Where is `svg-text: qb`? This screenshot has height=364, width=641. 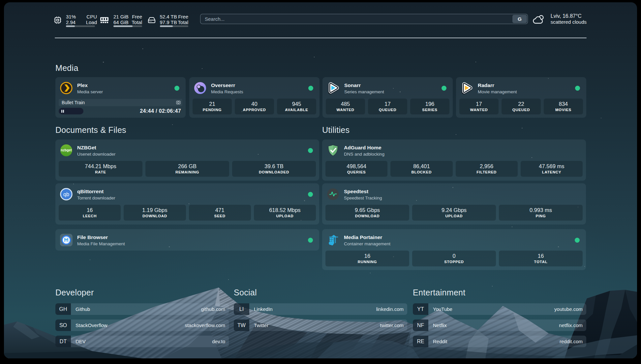 svg-text: qb is located at coordinates (66, 194).